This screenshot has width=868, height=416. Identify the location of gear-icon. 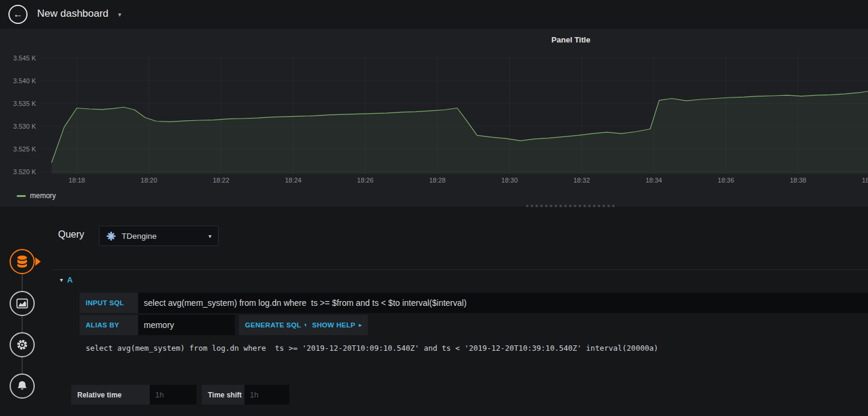
(22, 345).